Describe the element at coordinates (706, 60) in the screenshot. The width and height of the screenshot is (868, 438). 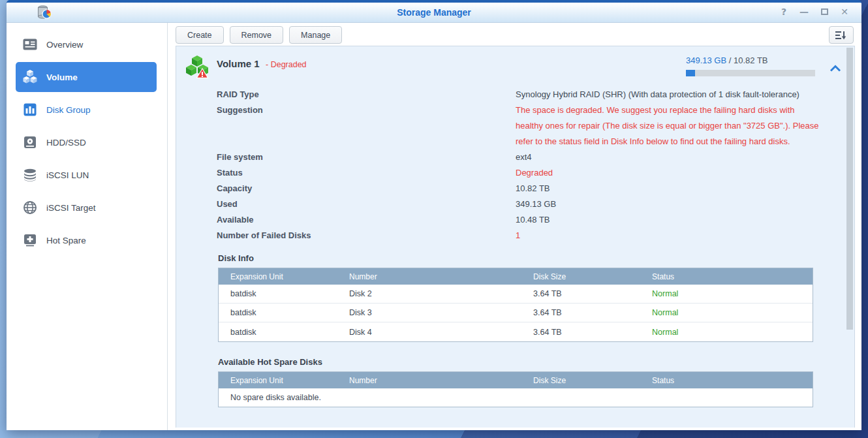
I see `usage-used: 349.13 GB` at that location.